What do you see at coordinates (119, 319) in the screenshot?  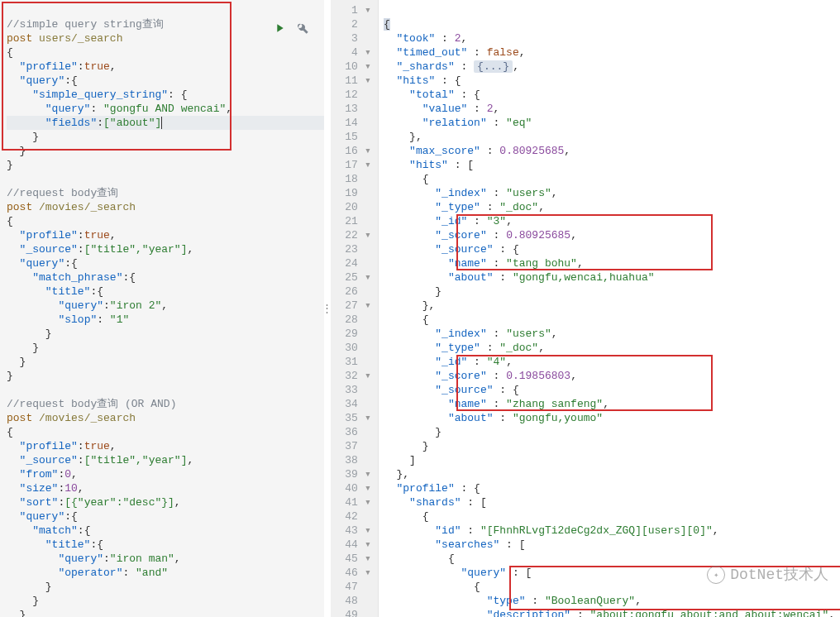 I see `string: "1"` at bounding box center [119, 319].